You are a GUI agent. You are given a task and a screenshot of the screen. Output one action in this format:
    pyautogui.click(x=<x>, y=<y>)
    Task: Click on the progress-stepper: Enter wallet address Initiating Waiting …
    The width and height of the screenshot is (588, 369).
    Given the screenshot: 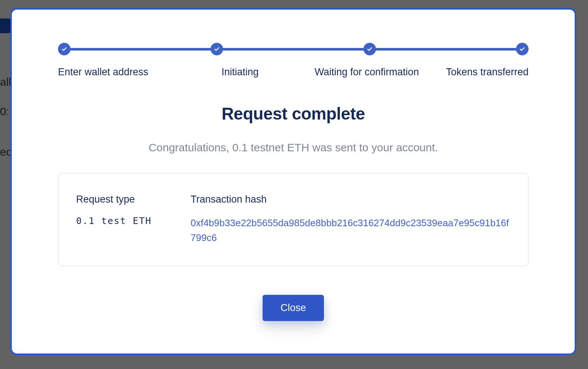 What is the action you would take?
    pyautogui.click(x=293, y=63)
    